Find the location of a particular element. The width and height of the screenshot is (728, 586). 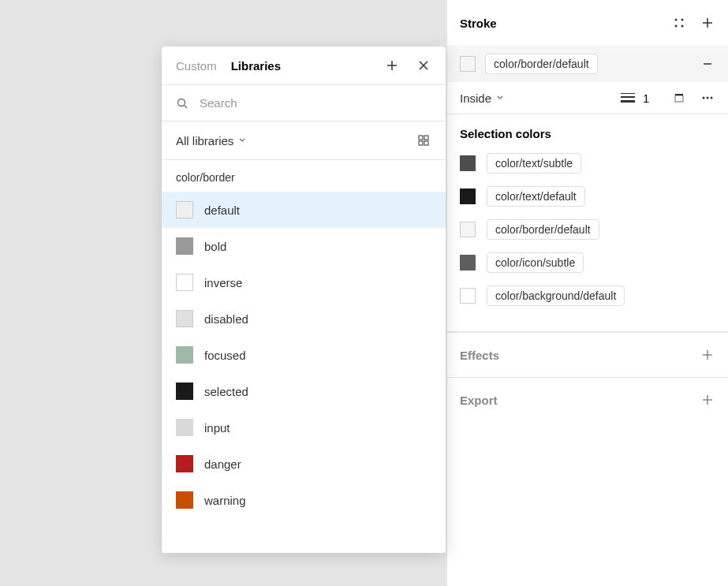

library-color-item: default is located at coordinates (304, 210).